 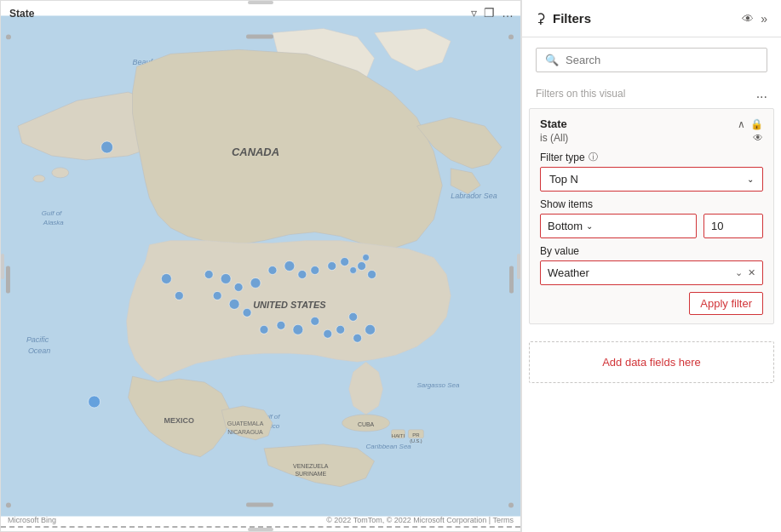 I want to click on by-value-text: Weather, so click(x=641, y=272).